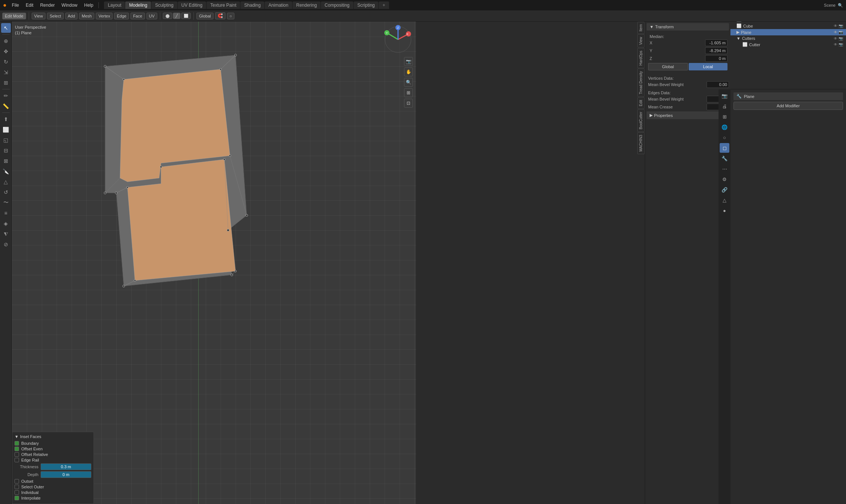  I want to click on blender-logo: ●, so click(5, 5).